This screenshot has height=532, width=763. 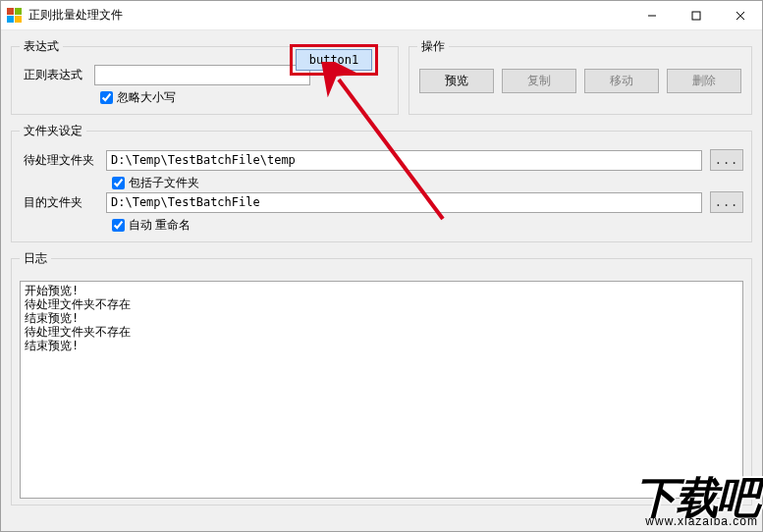 What do you see at coordinates (622, 80) in the screenshot?
I see `move-button: 移动` at bounding box center [622, 80].